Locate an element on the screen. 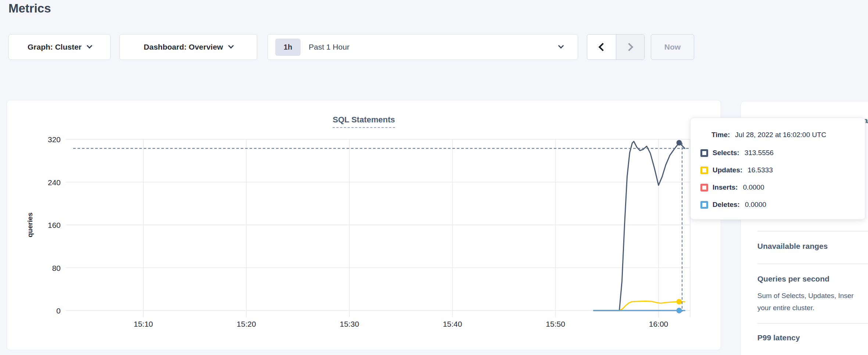 The height and width of the screenshot is (355, 868). tooltip-series-row: Inserts: 0.0000 is located at coordinates (728, 187).